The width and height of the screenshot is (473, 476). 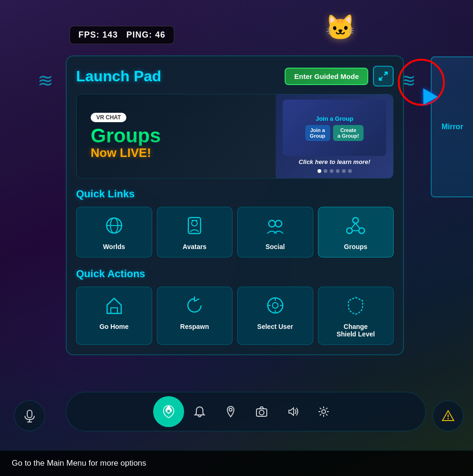 I want to click on avatars-label: Avatars, so click(x=194, y=247).